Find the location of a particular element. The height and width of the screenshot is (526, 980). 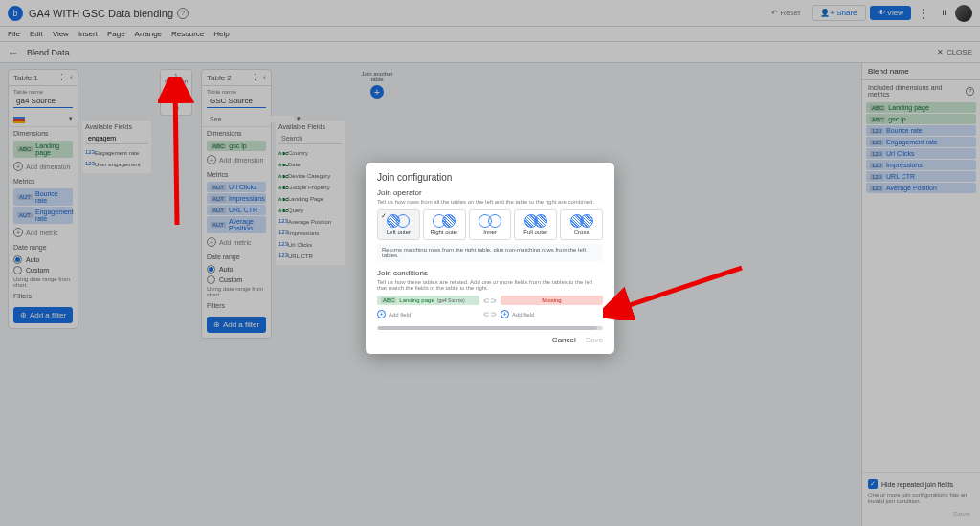

join-description: Returns matching rows from the right tab… is located at coordinates (490, 252).